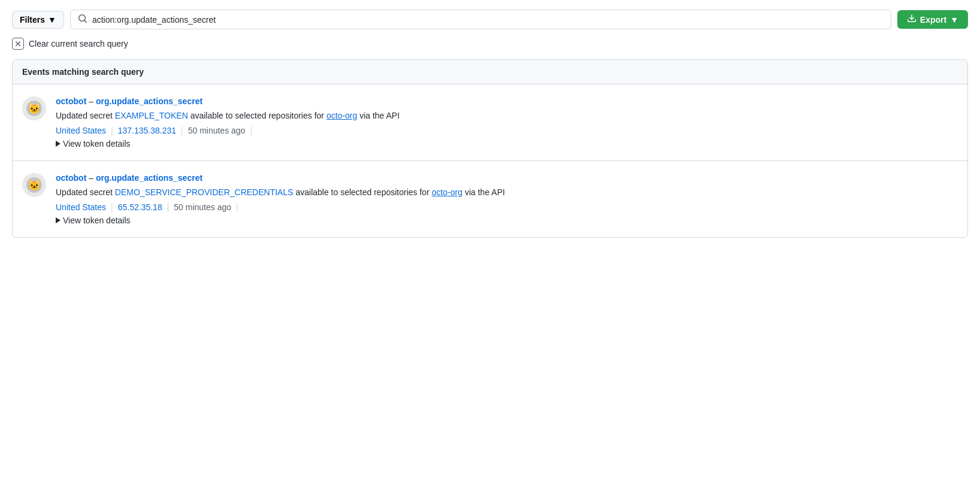 This screenshot has height=491, width=980. I want to click on export-button: Export ▼, so click(933, 19).